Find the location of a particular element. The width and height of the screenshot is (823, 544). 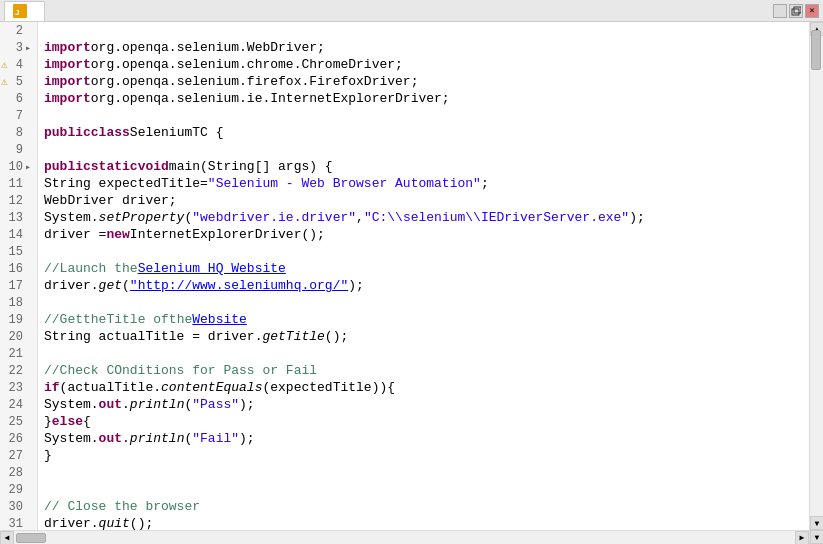

token-kw: void is located at coordinates (154, 166).